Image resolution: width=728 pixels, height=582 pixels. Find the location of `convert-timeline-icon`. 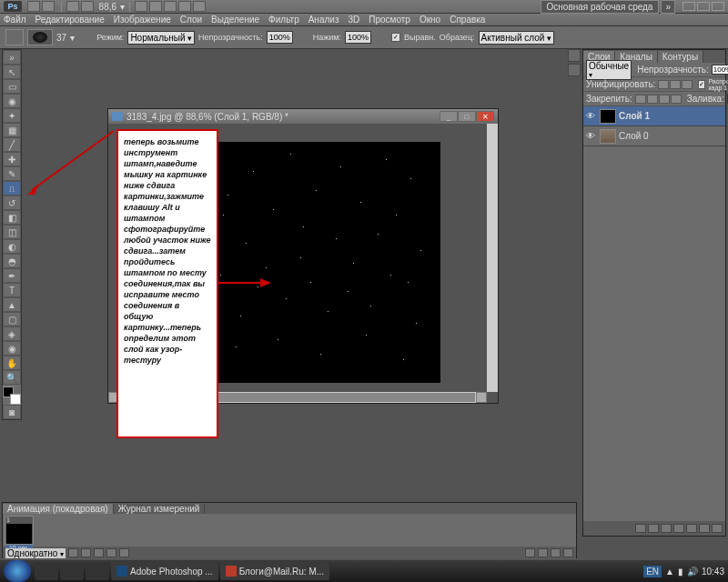

convert-timeline-icon is located at coordinates (568, 553).